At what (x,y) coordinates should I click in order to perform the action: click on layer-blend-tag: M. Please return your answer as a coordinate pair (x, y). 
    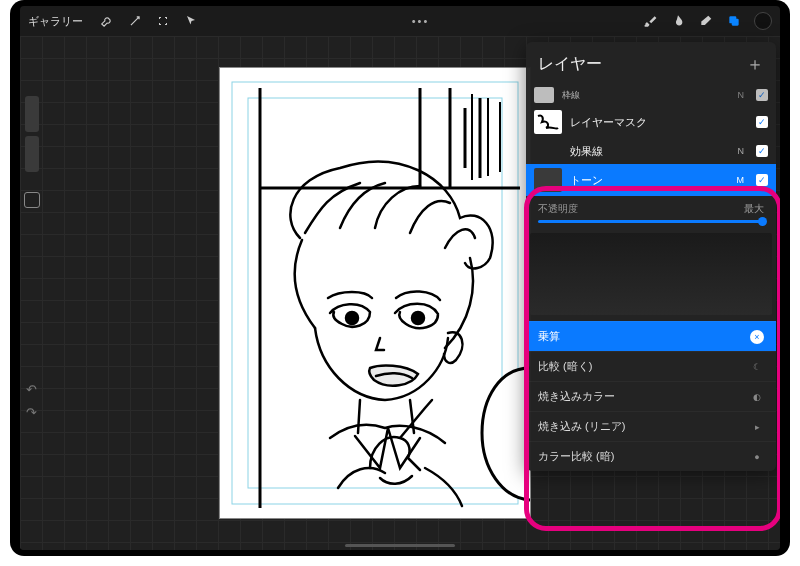
    Looking at the image, I should click on (741, 180).